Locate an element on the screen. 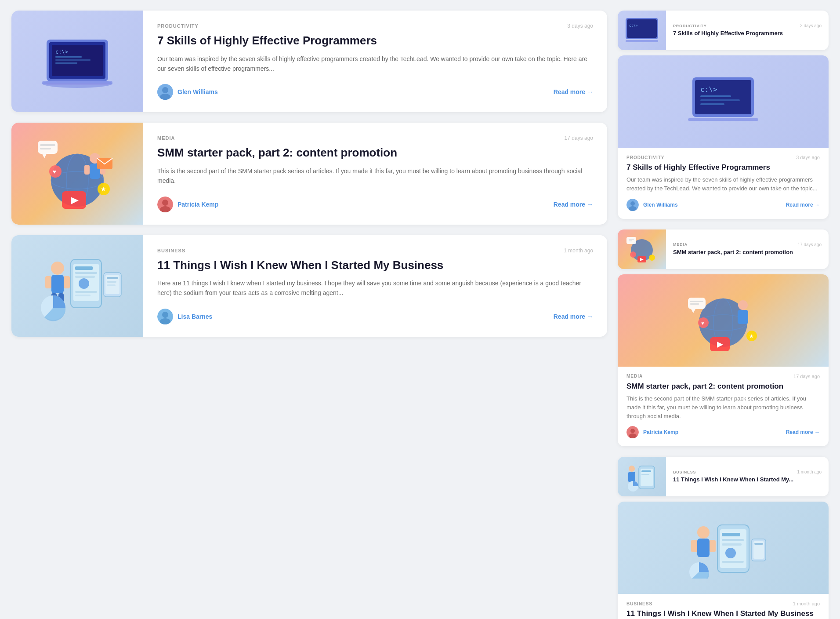 Image resolution: width=840 pixels, height=619 pixels. right-card-3-medium-time: 1 month ago is located at coordinates (807, 604).